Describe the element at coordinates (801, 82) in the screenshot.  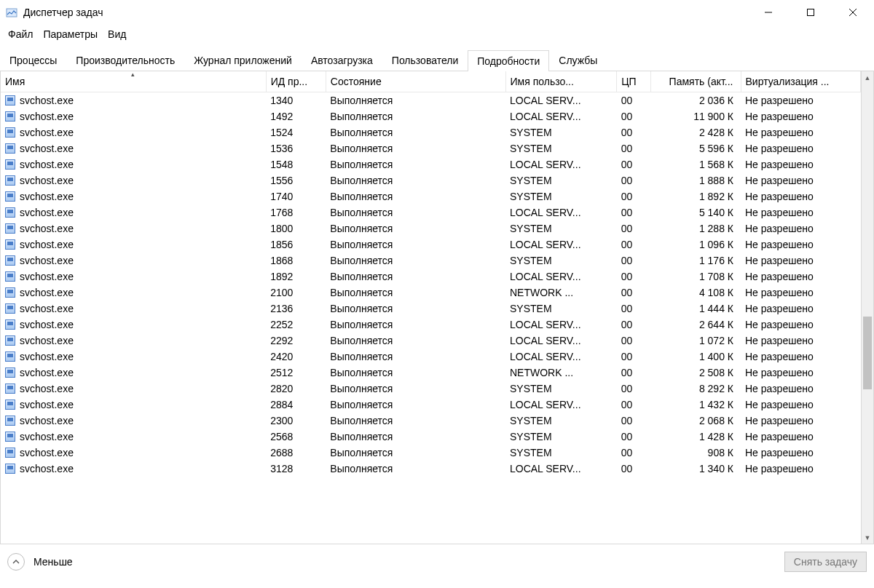
I see `col-header-virt: Виртуализация ...` at that location.